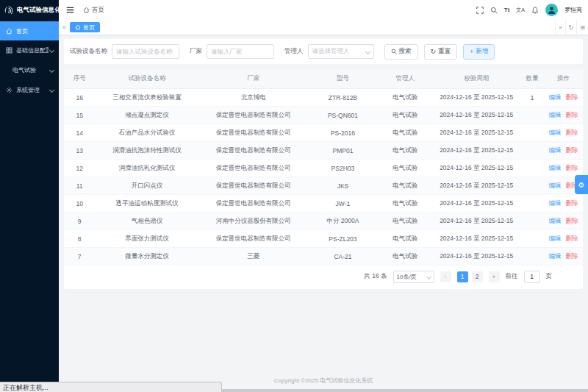  Describe the element at coordinates (29, 10) in the screenshot. I see `app-logo: 电气试验信息化` at that location.